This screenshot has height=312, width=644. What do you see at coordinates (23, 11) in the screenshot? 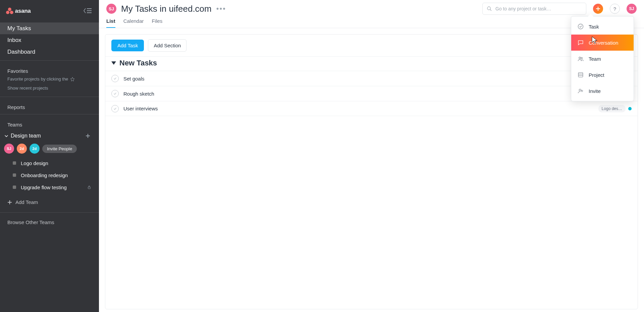
I see `asana-logo: asana` at bounding box center [23, 11].